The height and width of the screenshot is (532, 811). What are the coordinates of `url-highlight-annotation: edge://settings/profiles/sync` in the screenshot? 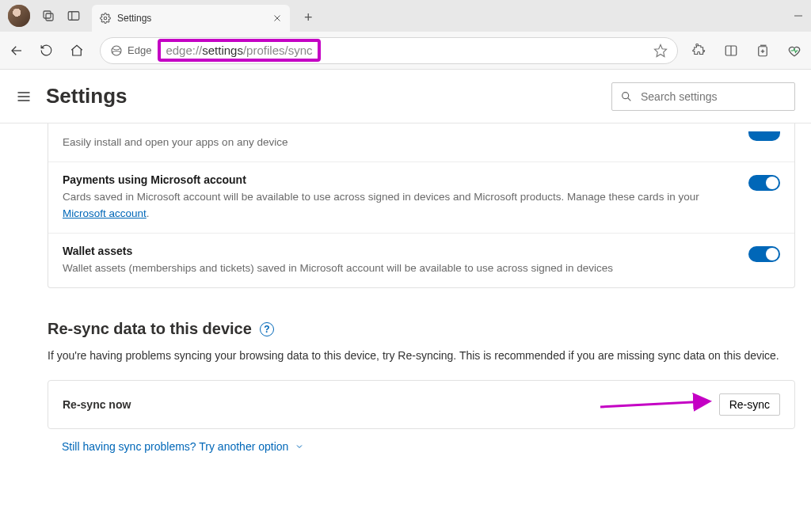 It's located at (239, 51).